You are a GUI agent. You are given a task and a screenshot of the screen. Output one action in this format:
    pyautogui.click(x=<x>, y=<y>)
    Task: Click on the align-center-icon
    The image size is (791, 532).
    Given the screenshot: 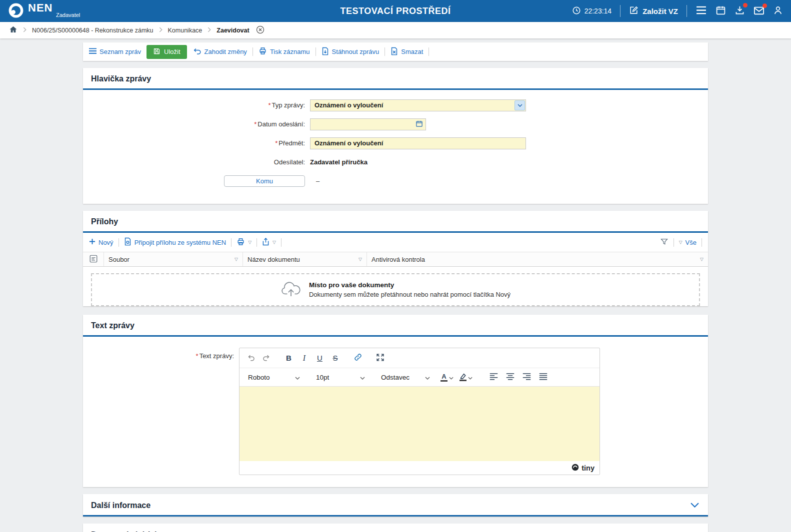 What is the action you would take?
    pyautogui.click(x=510, y=377)
    